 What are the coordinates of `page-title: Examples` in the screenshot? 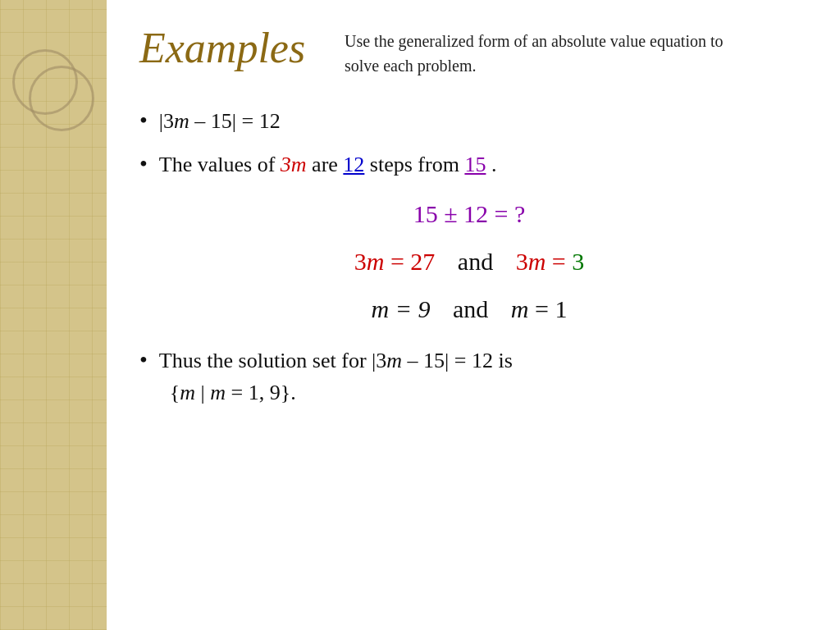 It's located at (230, 48).